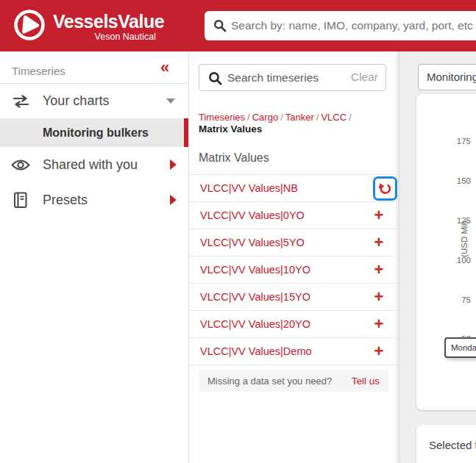 The image size is (476, 463). What do you see at coordinates (447, 77) in the screenshot?
I see `chart-selector: Monitoring` at bounding box center [447, 77].